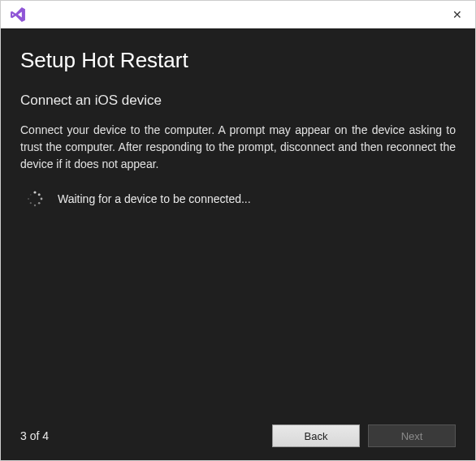 Image resolution: width=476 pixels, height=461 pixels. Describe the element at coordinates (316, 436) in the screenshot. I see `back-button: Back` at that location.